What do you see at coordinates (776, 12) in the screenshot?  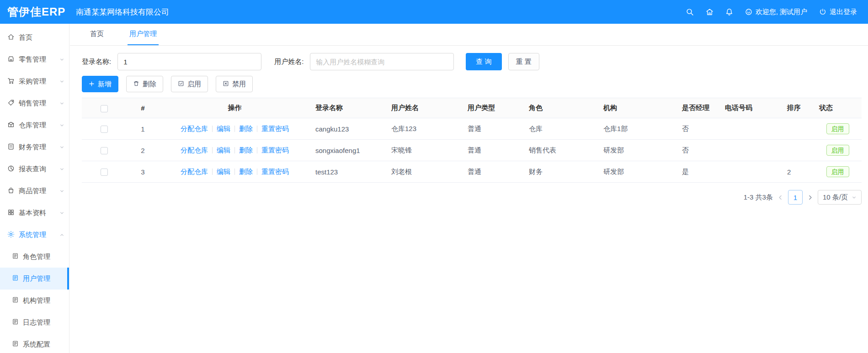 I see `welcome-user: 欢迎您, 测试用户` at bounding box center [776, 12].